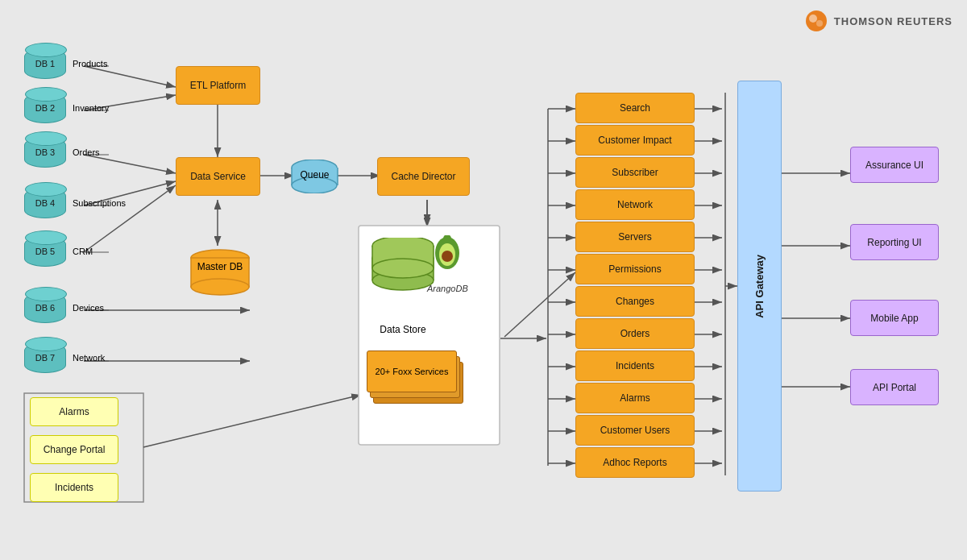  I want to click on logo-text: THOMSON REUTERS, so click(893, 21).